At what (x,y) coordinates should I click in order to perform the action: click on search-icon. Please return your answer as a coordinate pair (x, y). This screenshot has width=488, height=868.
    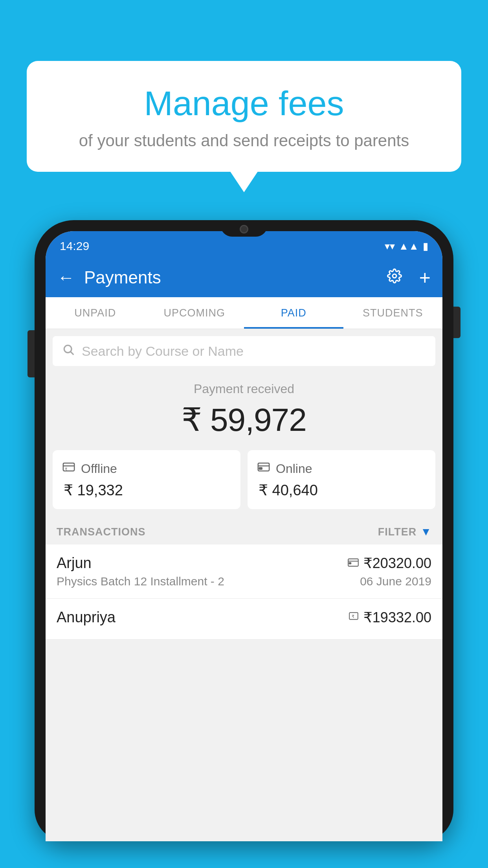
    Looking at the image, I should click on (68, 351).